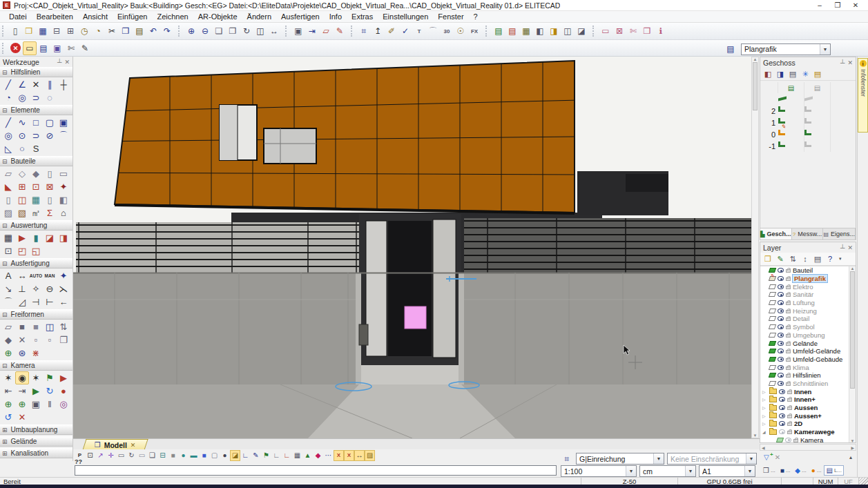 Image resolution: width=868 pixels, height=488 pixels. I want to click on check-icon: ✓, so click(405, 31).